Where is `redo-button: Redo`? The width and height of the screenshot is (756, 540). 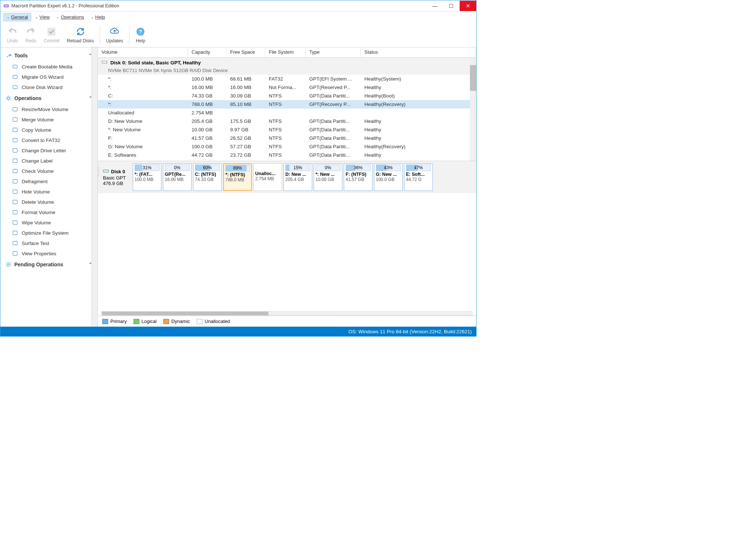 redo-button: Redo is located at coordinates (31, 35).